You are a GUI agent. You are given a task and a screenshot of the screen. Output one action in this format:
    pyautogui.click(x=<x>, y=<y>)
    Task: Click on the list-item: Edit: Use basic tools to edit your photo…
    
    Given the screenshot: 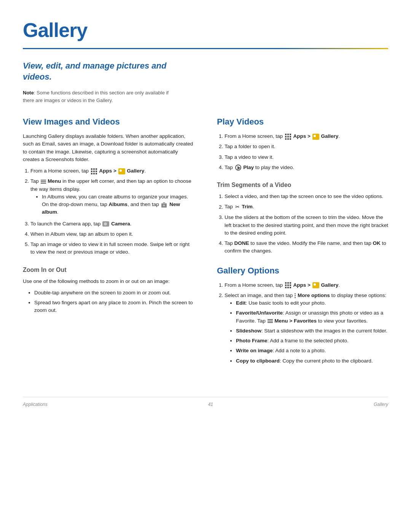 What is the action you would take?
    pyautogui.click(x=312, y=303)
    